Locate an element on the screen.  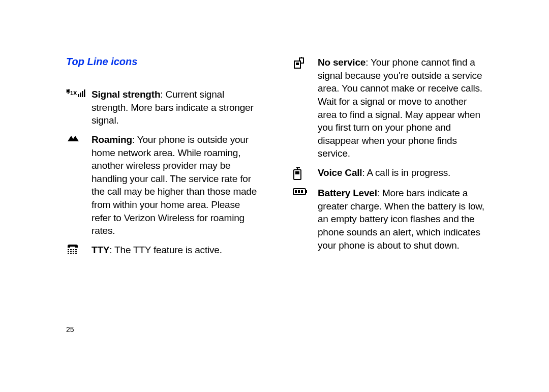
entry-text: : Your phone is outside your home networ… is located at coordinates (174, 185).